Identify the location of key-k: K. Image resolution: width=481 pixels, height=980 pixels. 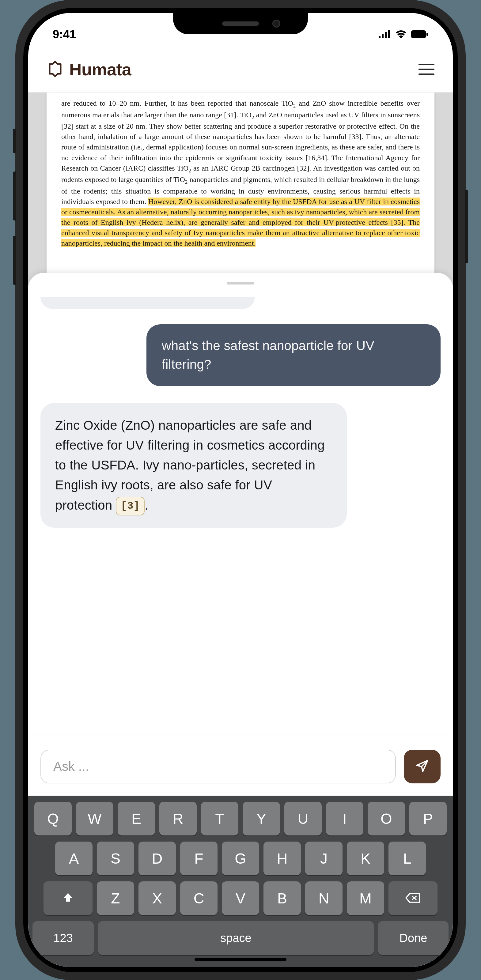
(365, 858).